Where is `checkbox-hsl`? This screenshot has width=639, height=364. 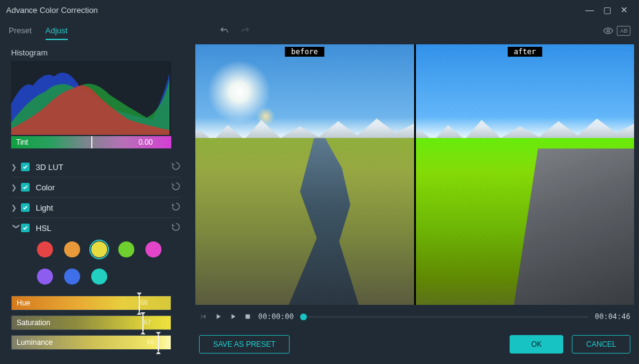
checkbox-hsl is located at coordinates (25, 228).